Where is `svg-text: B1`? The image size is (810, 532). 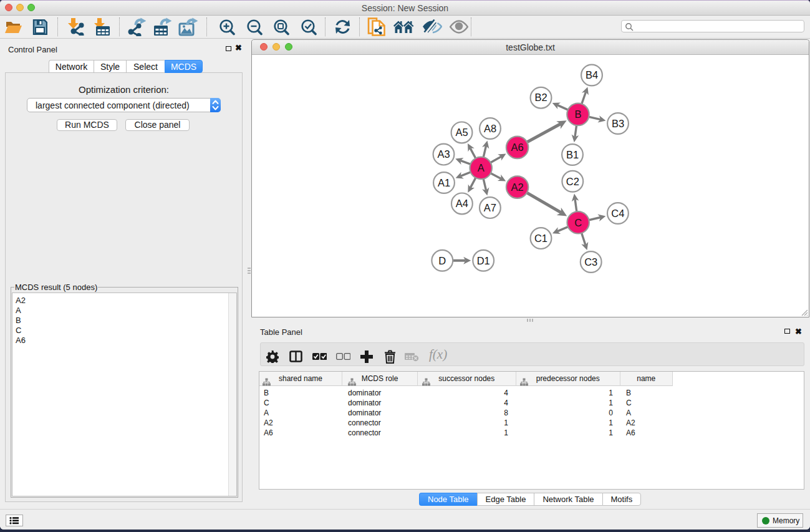 svg-text: B1 is located at coordinates (572, 155).